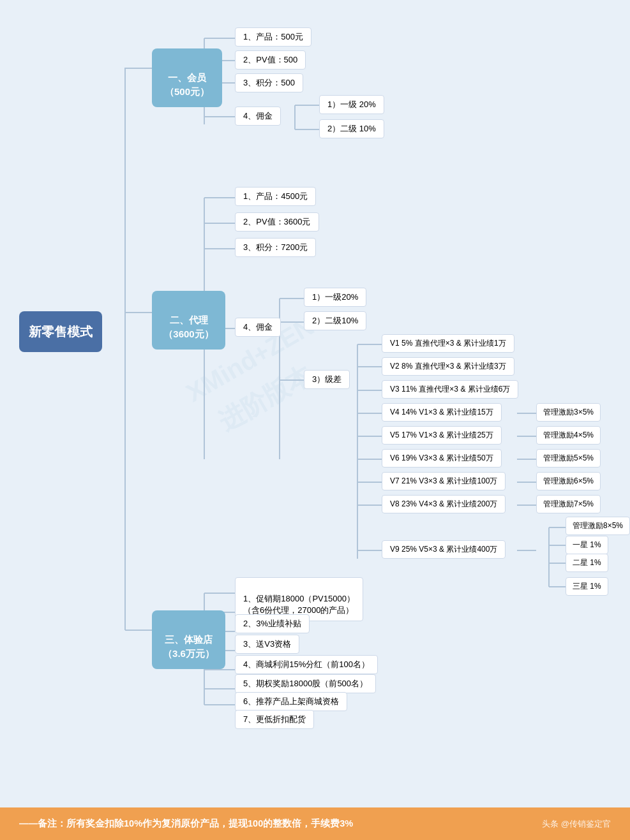 This screenshot has width=630, height=840. What do you see at coordinates (448, 343) in the screenshot?
I see `v1-node: V1 5% 直推代理×3 & 累计业绩1万` at bounding box center [448, 343].